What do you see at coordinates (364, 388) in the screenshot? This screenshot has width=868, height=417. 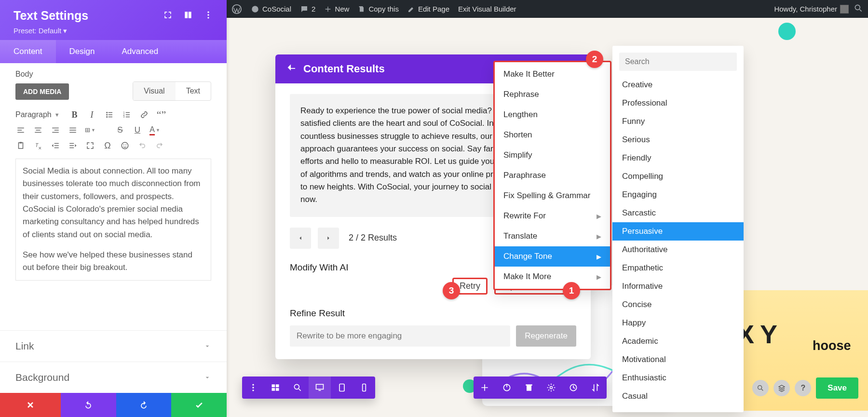 I see `phone-view-icon` at bounding box center [364, 388].